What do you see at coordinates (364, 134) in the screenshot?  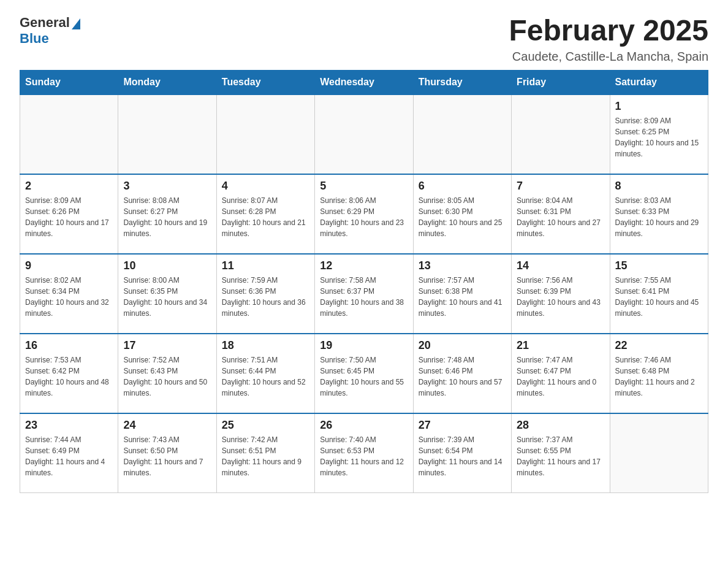 I see `week-row-1: 1Sunrise: 8:09 AM Sunset: 6:25 PM Daylig…` at bounding box center [364, 134].